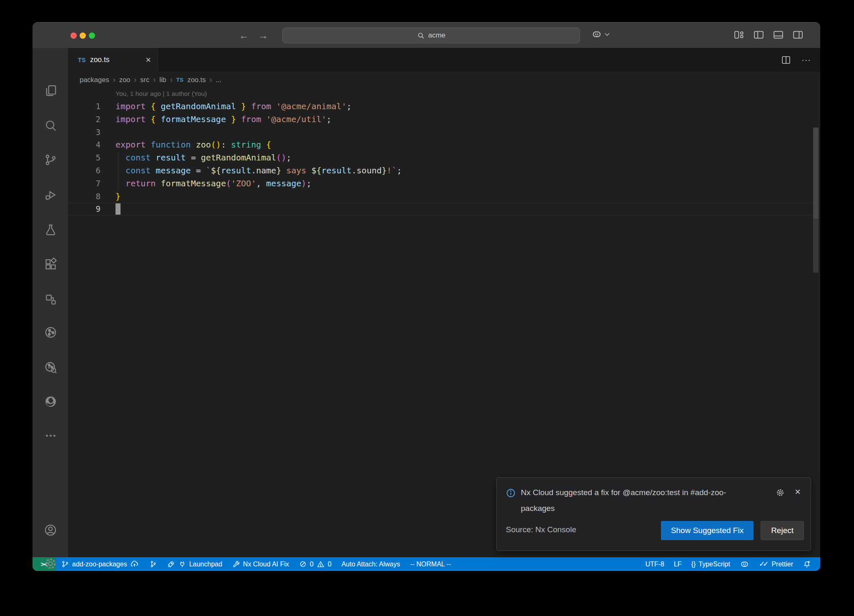 The height and width of the screenshot is (616, 854). What do you see at coordinates (707, 531) in the screenshot?
I see `show-suggested-fix-button: Show Suggested Fix` at bounding box center [707, 531].